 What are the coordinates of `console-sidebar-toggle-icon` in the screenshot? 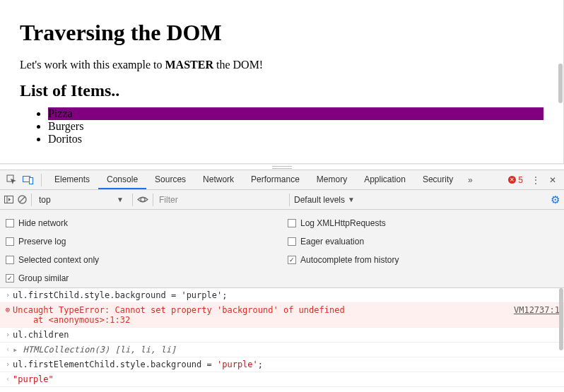 It's located at (8, 199).